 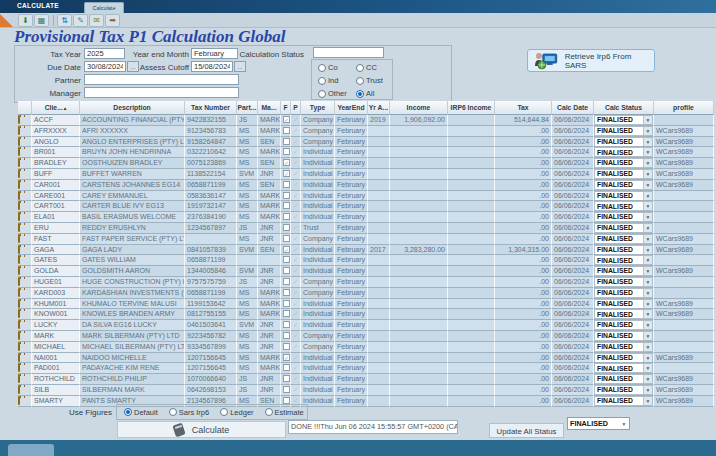 I want to click on cell-description: CARTER BLUE IVY EG13, so click(x=132, y=206).